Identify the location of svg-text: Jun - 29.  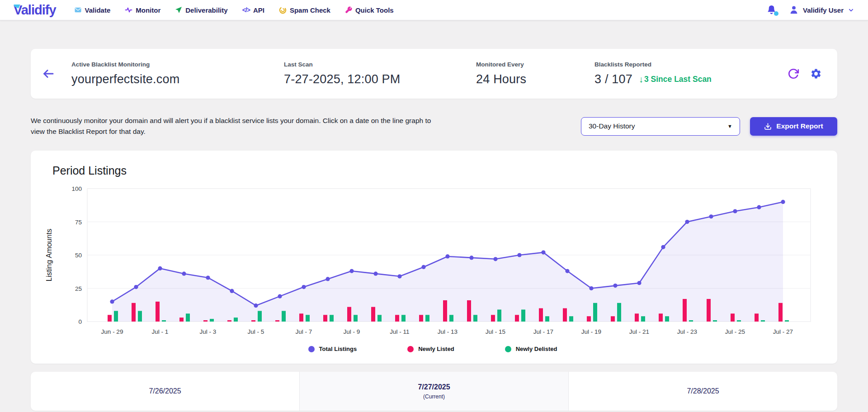
(112, 332).